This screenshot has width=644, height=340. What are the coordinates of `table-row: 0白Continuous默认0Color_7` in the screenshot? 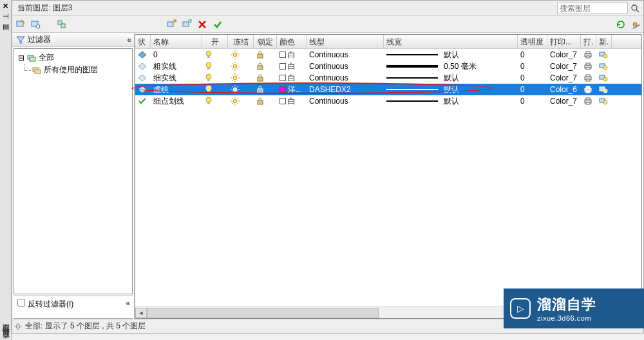 It's located at (388, 55).